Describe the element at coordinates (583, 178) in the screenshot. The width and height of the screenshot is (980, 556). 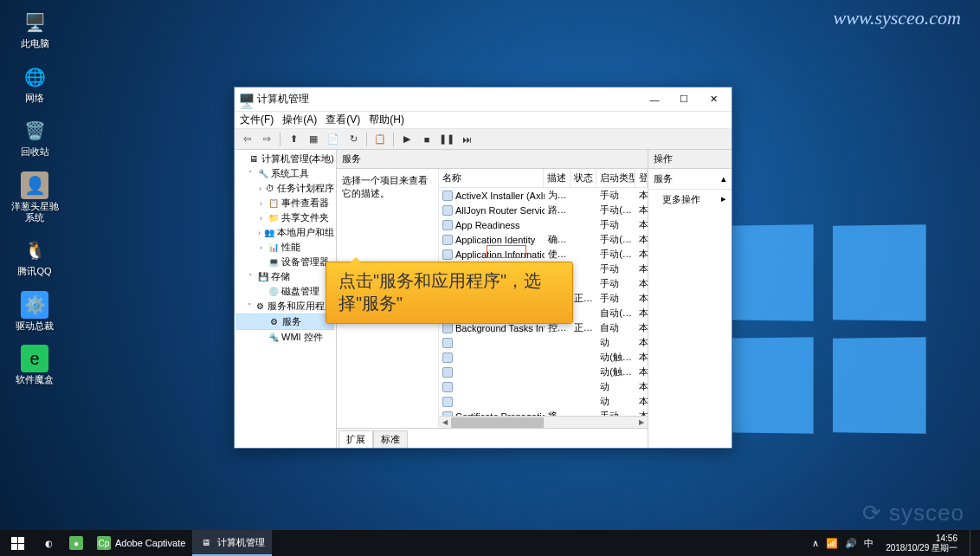
I see `column-header: 状态` at that location.